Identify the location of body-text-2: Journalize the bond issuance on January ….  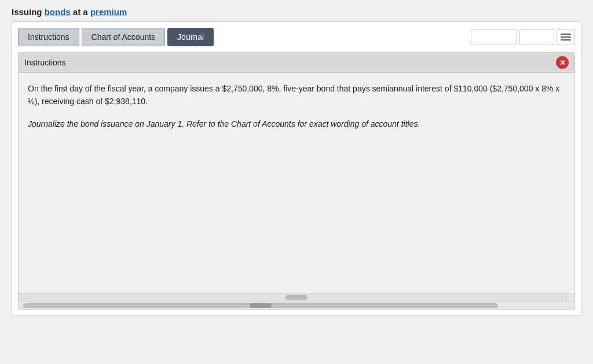
(296, 124).